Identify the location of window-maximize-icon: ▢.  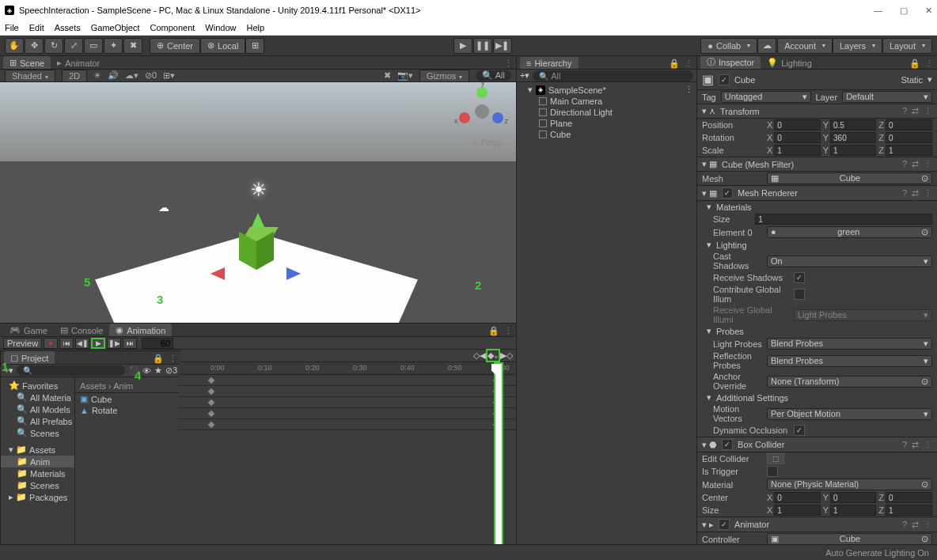
(904, 11).